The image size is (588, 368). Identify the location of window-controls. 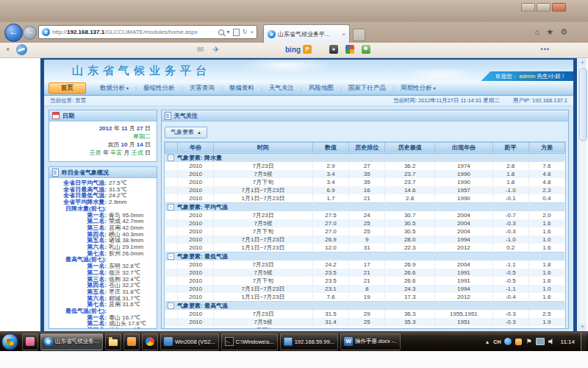
(544, 7).